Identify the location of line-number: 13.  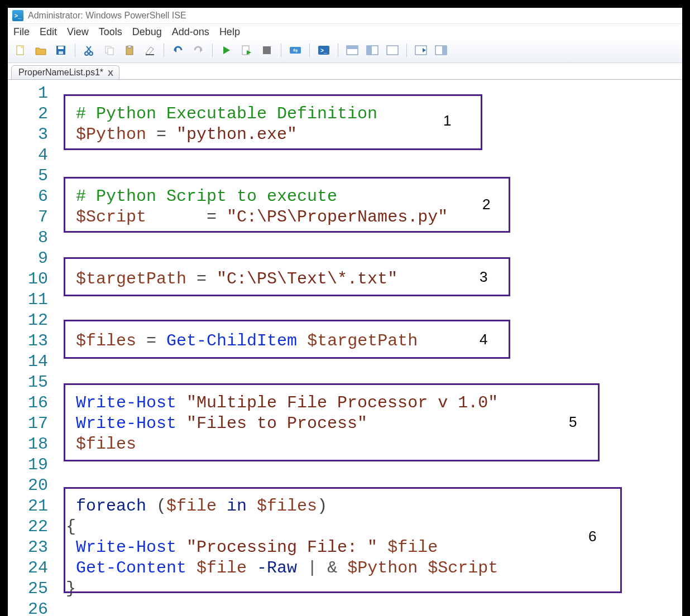
(32, 341).